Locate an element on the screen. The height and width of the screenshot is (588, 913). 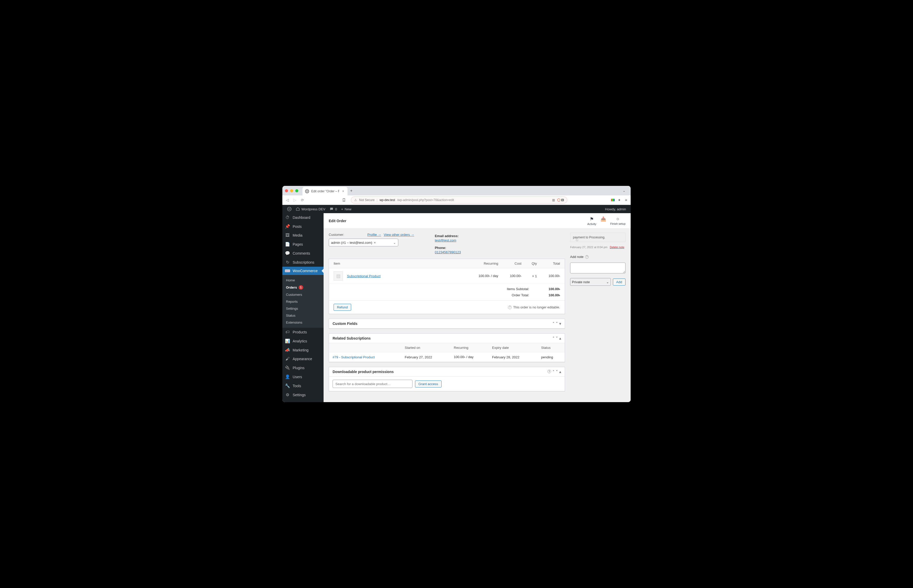
subs-col-started: Started on is located at coordinates (426, 348).